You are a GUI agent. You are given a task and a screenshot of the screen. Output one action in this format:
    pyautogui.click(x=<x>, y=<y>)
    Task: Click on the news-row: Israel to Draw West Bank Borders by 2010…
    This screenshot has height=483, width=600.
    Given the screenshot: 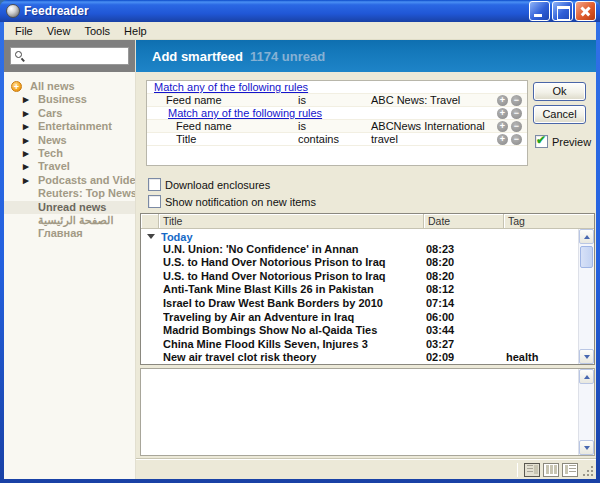 What is the action you would take?
    pyautogui.click(x=360, y=304)
    